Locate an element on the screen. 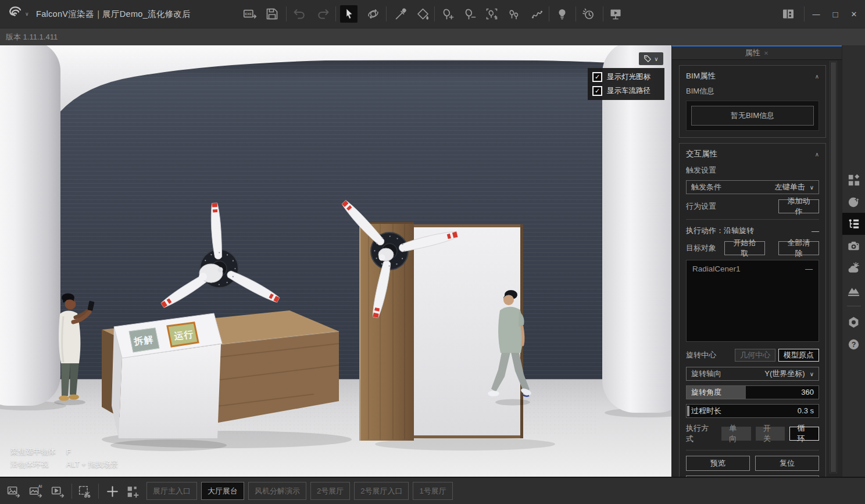 This screenshot has height=504, width=865. duration-input: 过程时长 0.3 s is located at coordinates (752, 411).